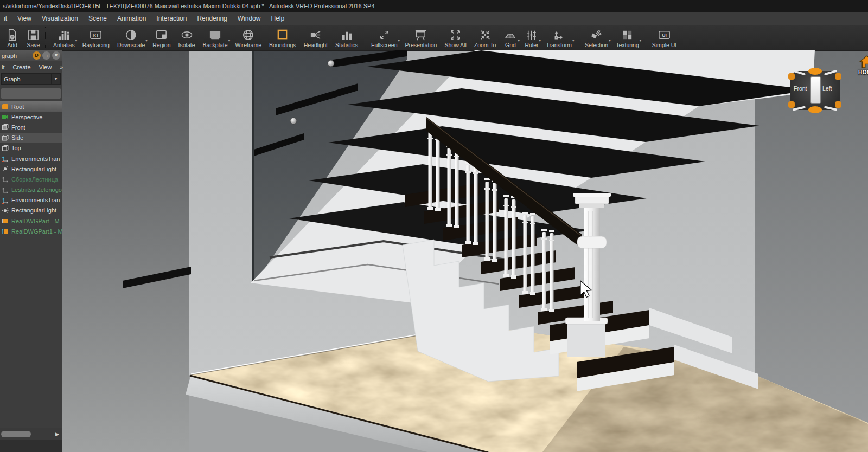 This screenshot has height=452, width=868. Describe the element at coordinates (31, 190) in the screenshot. I see `tree-item-lestnitsa-zelenogo: Lestnitsa Zelenogo` at that location.